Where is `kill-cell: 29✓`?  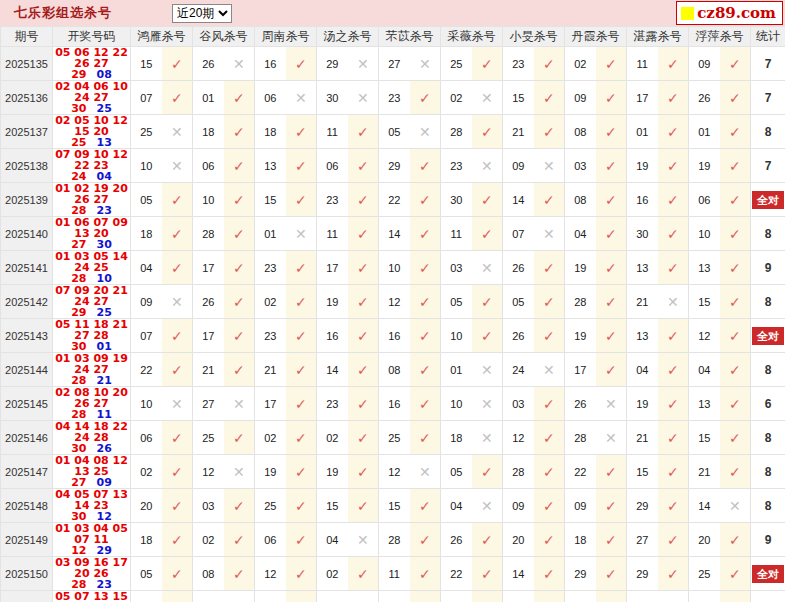 kill-cell: 29✓ is located at coordinates (658, 506).